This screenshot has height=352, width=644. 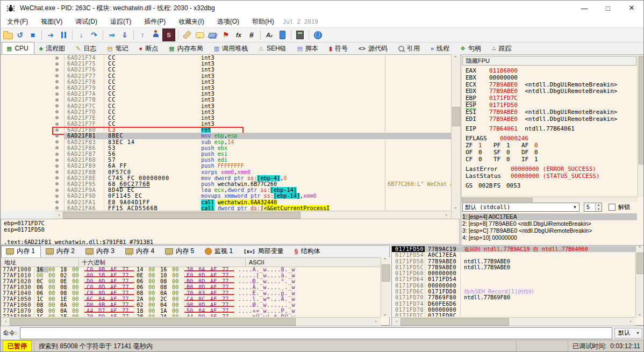 What do you see at coordinates (550, 146) in the screenshot?
I see `register-row: ZF1PF1AF0` at bounding box center [550, 146].